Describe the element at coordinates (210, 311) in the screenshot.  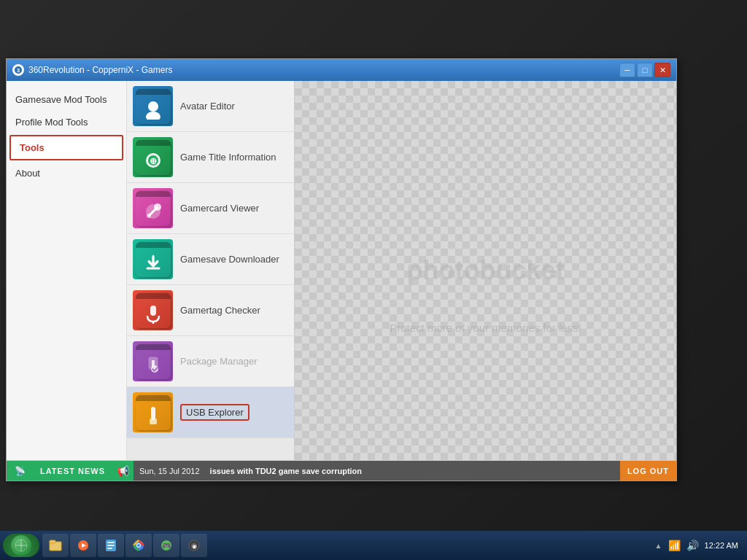
I see `tool-item-gamertag-checker: Gamertag Checker` at that location.